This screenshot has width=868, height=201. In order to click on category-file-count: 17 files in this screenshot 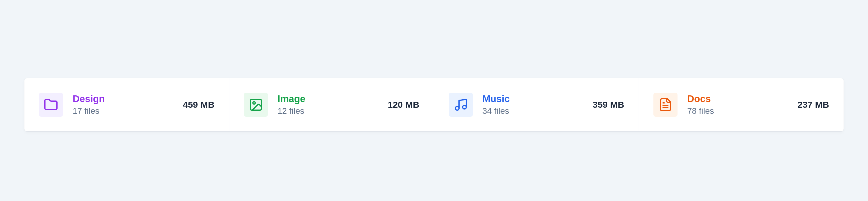, I will do `click(89, 111)`.